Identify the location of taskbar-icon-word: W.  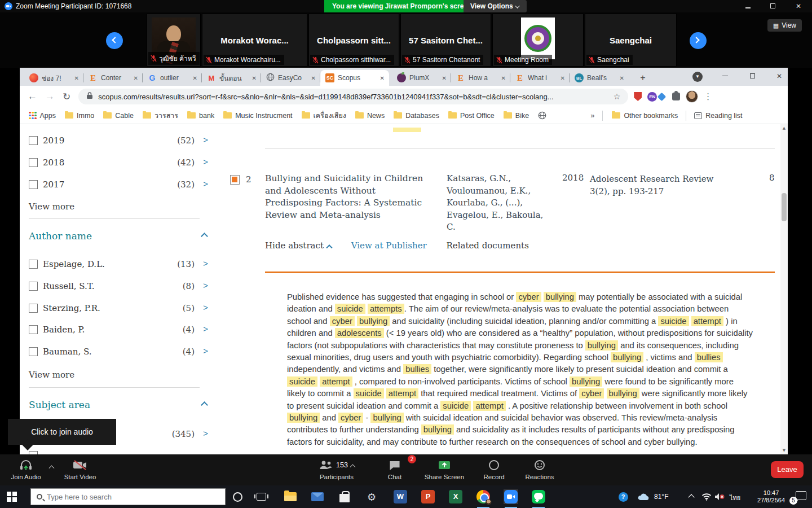
(400, 497).